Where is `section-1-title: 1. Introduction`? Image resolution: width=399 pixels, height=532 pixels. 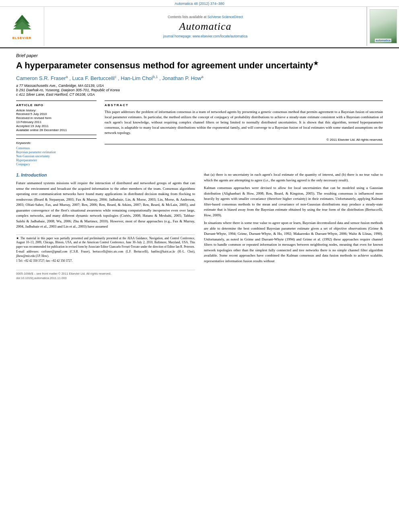 section-1-title: 1. Introduction is located at coordinates (105, 175).